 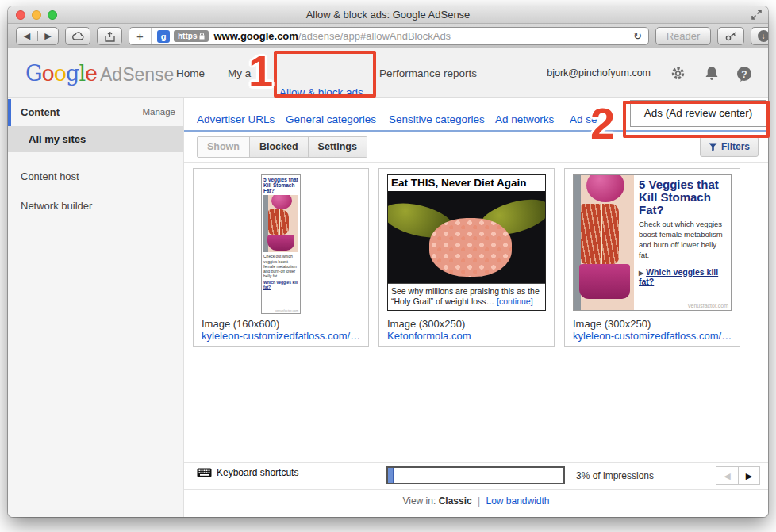 What do you see at coordinates (757, 14) in the screenshot?
I see `fullscreen-icon` at bounding box center [757, 14].